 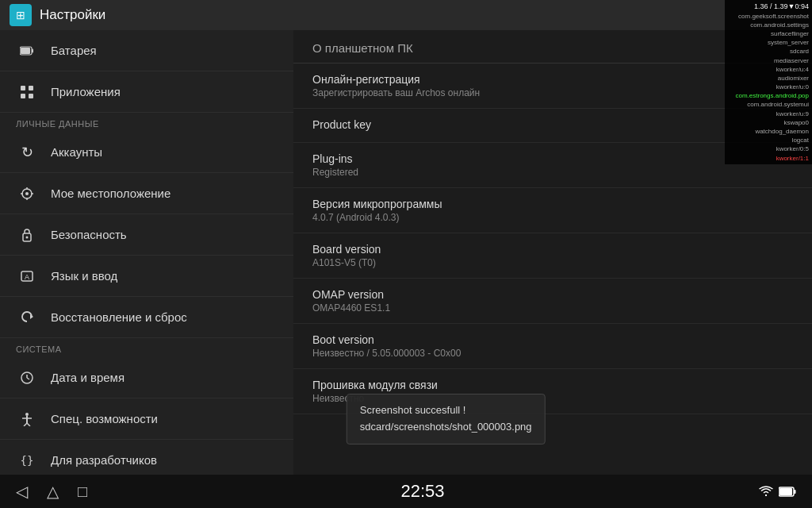 What do you see at coordinates (553, 204) in the screenshot?
I see `row-title: Версия микропрограммы` at bounding box center [553, 204].